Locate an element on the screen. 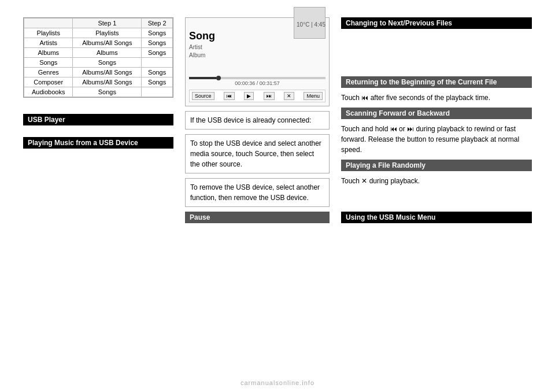  touch-after-text: Touch ⏮ after five seconds of the playba… is located at coordinates (436, 98).